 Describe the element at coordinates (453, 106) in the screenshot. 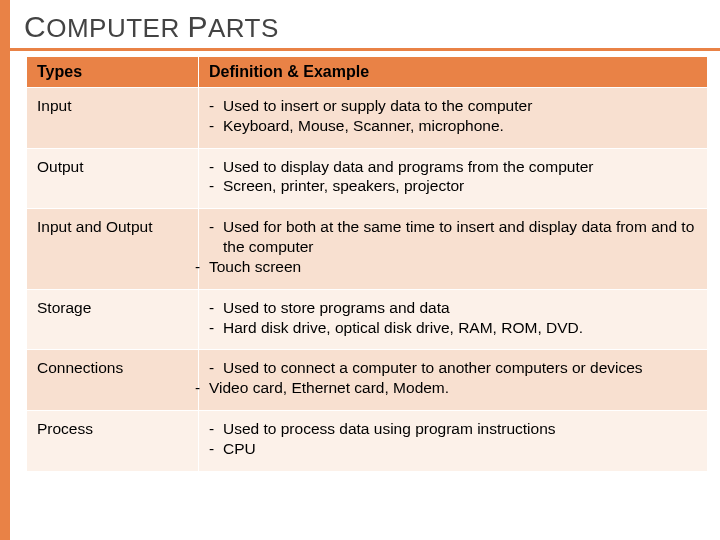

I see `bullet-line: - Used to insert or supply data to the c…` at that location.